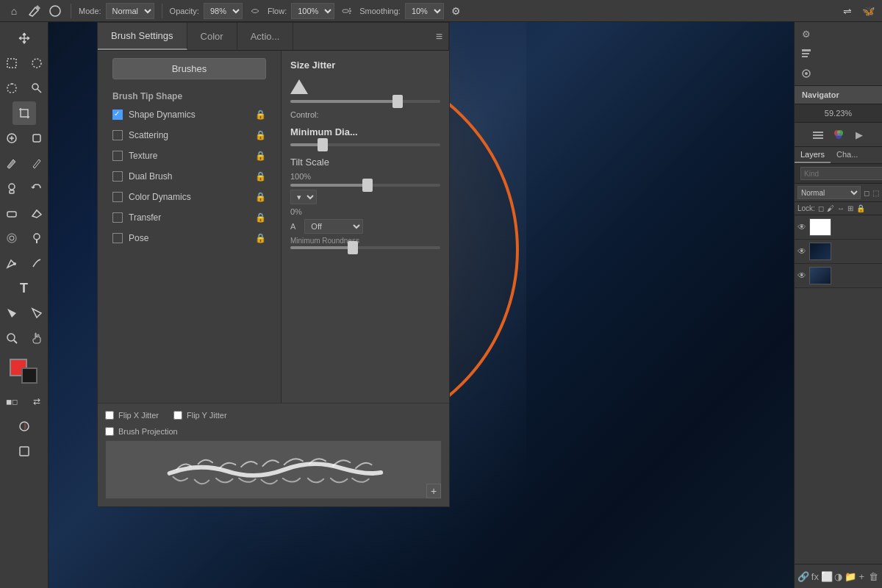  Describe the element at coordinates (190, 176) in the screenshot. I see `brush-item-dual-brush: Dual Brush 🔒` at that location.